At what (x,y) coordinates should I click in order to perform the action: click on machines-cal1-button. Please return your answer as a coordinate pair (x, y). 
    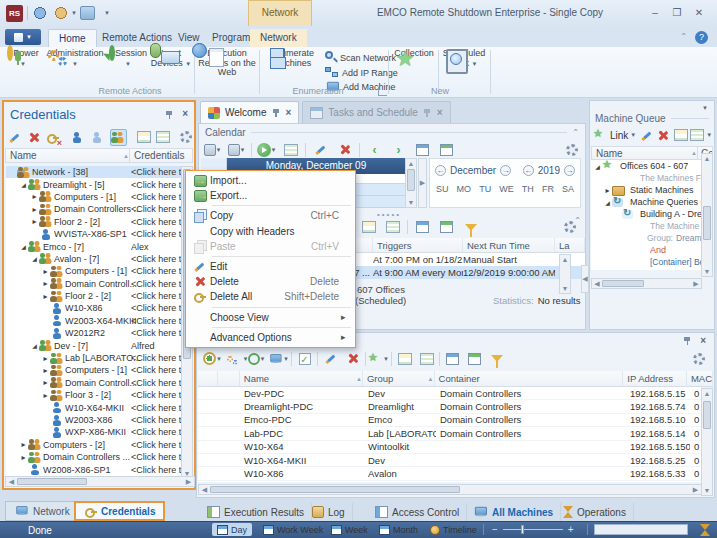
    Looking at the image, I should click on (452, 358).